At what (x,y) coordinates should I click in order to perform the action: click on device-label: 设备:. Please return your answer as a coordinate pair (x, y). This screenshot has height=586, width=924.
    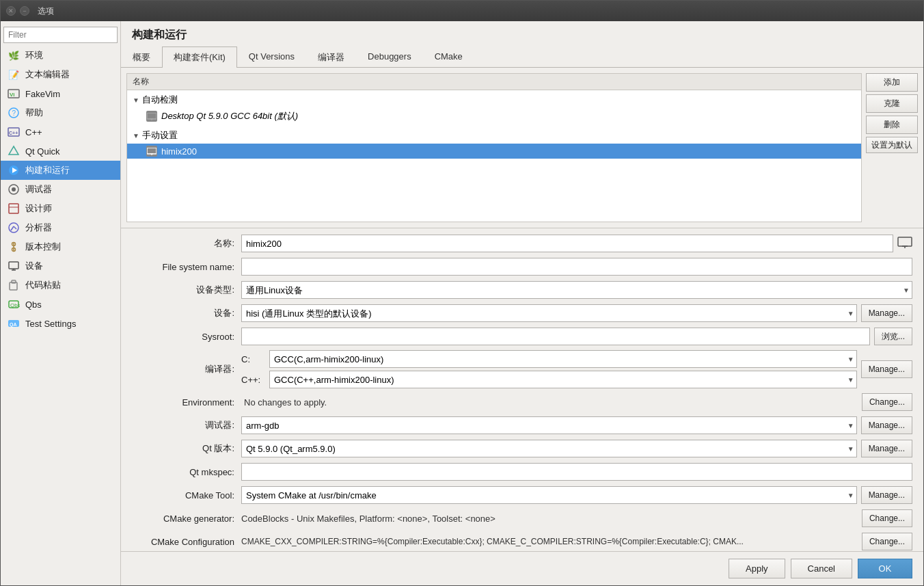
    Looking at the image, I should click on (187, 313).